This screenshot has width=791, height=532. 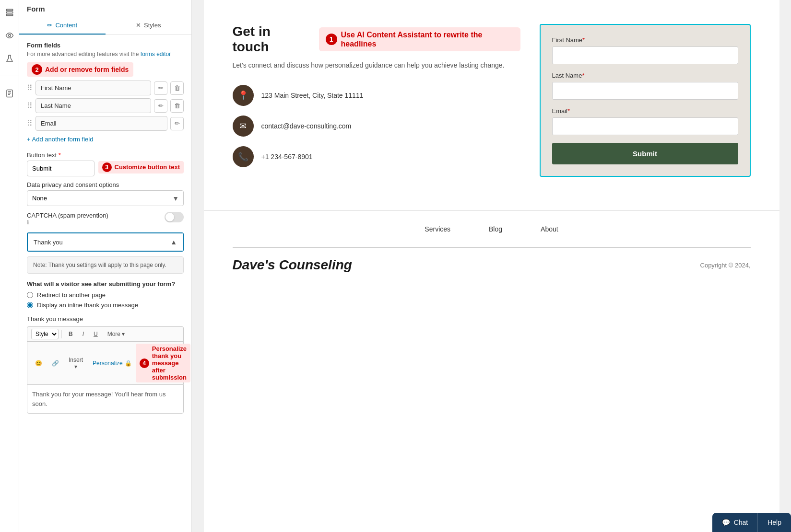 What do you see at coordinates (645, 153) in the screenshot?
I see `form-submit-button: Submit` at bounding box center [645, 153].